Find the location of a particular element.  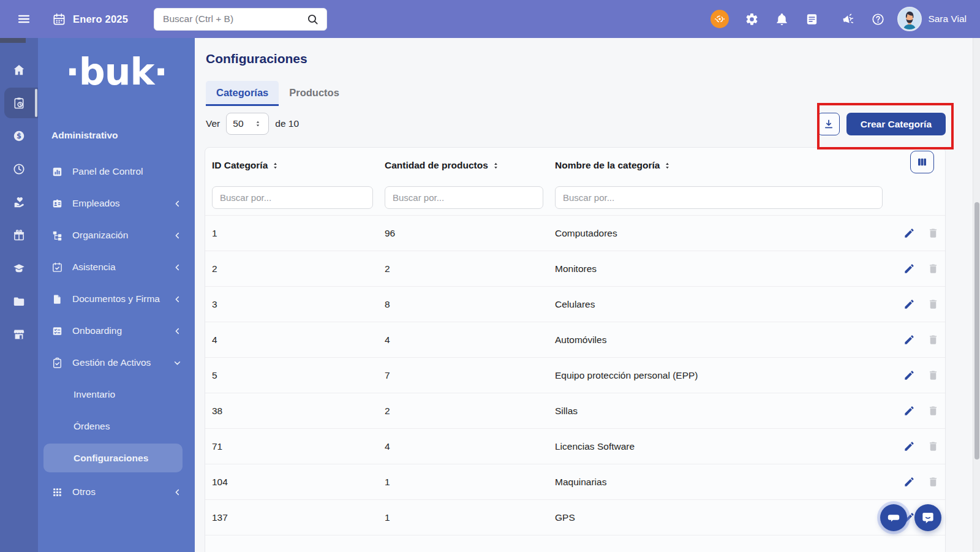

sort-icon is located at coordinates (668, 165).